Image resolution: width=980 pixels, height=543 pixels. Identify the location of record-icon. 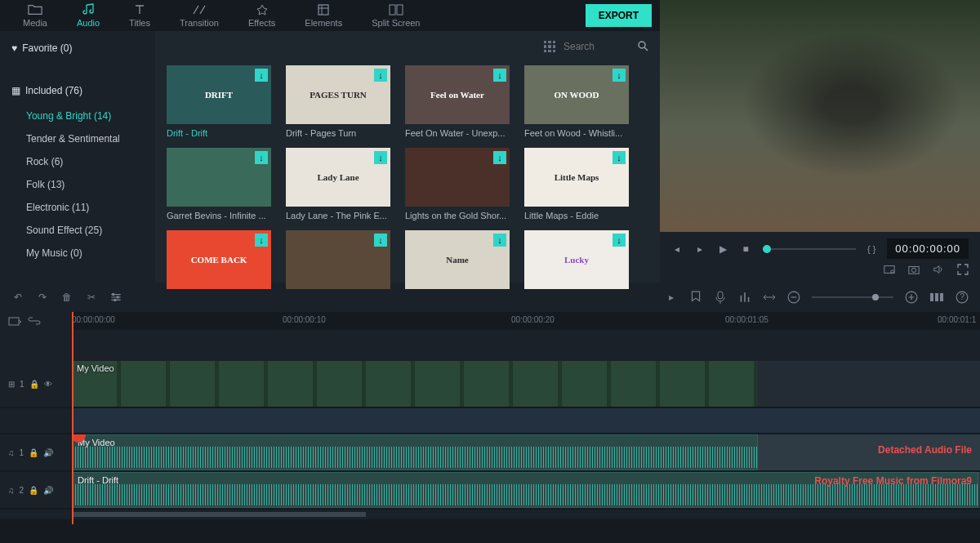
(720, 297).